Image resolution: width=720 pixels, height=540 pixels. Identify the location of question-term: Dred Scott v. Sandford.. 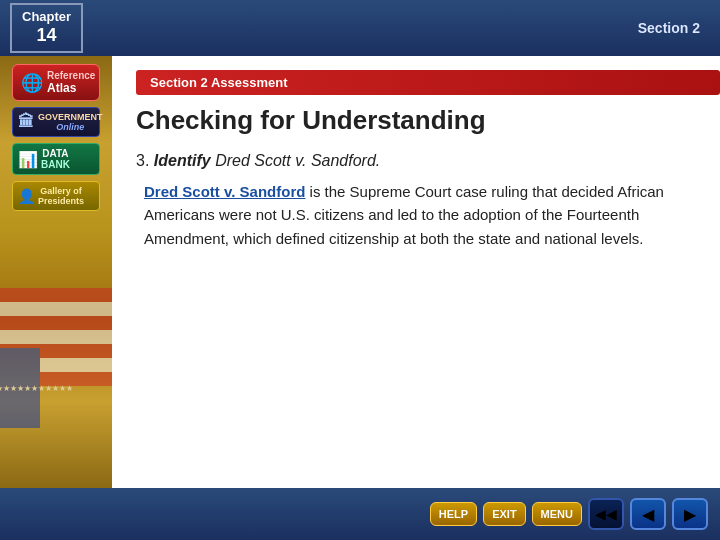
(298, 160).